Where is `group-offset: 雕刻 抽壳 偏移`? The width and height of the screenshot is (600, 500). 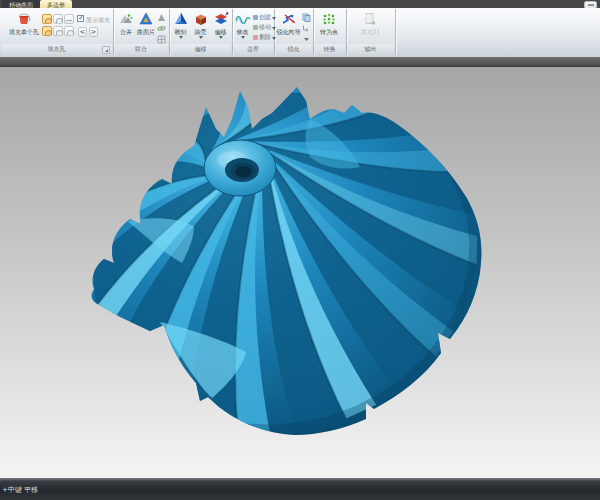
group-offset: 雕刻 抽壳 偏移 is located at coordinates (201, 32).